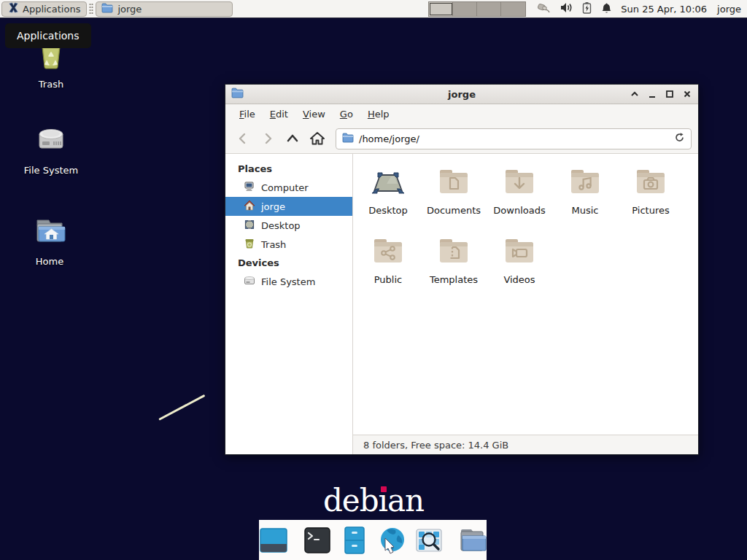 The height and width of the screenshot is (560, 747). What do you see at coordinates (454, 252) in the screenshot?
I see `templates-folder-icon` at bounding box center [454, 252].